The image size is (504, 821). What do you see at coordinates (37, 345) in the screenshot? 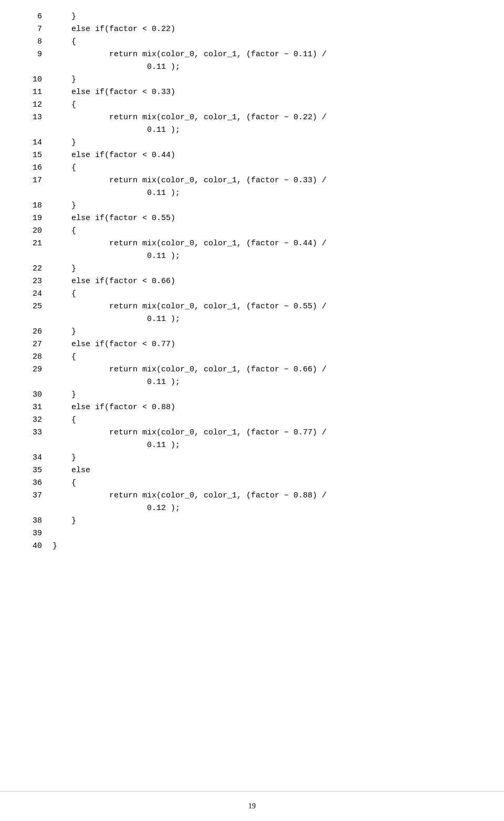
I see `line-number-27: 27` at bounding box center [37, 345].